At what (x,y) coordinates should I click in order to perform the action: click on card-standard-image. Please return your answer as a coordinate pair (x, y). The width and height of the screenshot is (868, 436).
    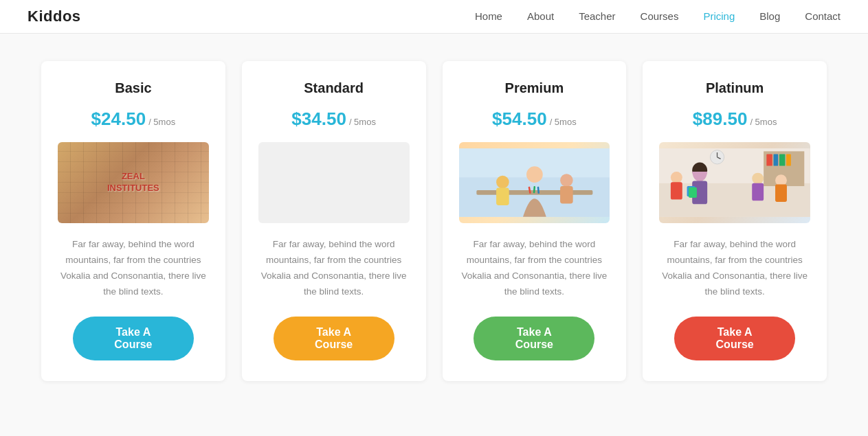
    Looking at the image, I should click on (334, 183).